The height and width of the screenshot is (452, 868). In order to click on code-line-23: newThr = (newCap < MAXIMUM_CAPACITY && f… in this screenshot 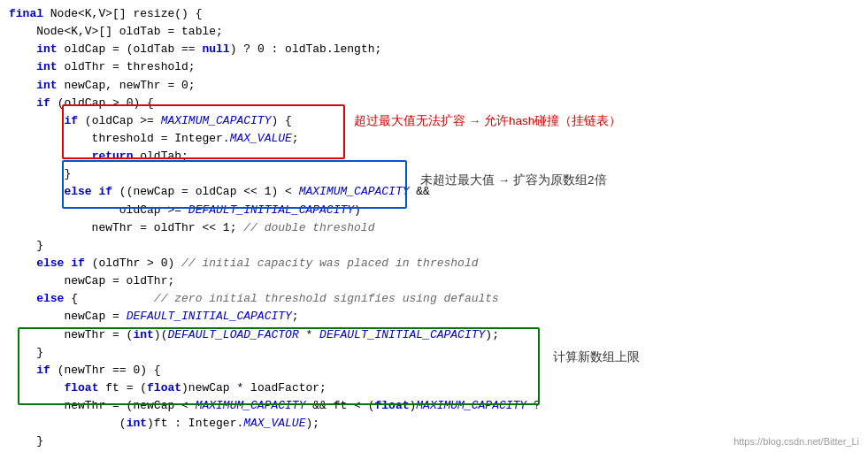, I will do `click(434, 406)`.